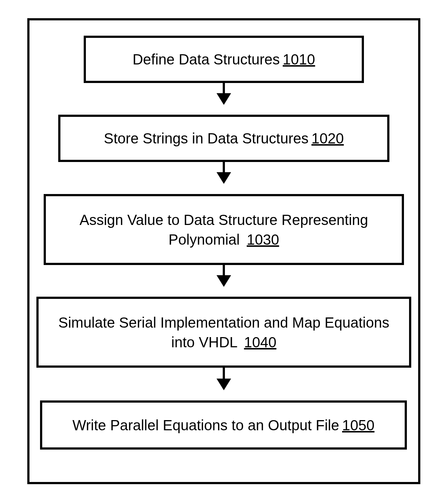 This screenshot has width=448, height=502. I want to click on flow-node-assign-polynomial: Assign Value to Data Structure Represent…, so click(224, 229).